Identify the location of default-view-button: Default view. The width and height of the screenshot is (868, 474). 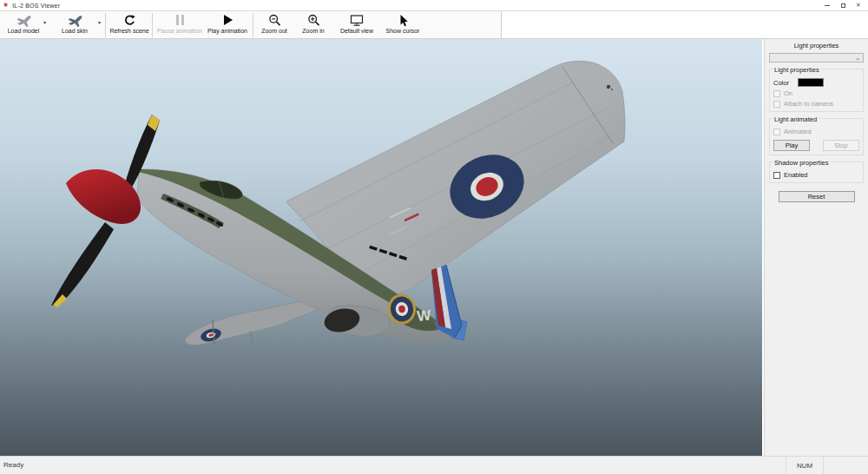
(357, 24).